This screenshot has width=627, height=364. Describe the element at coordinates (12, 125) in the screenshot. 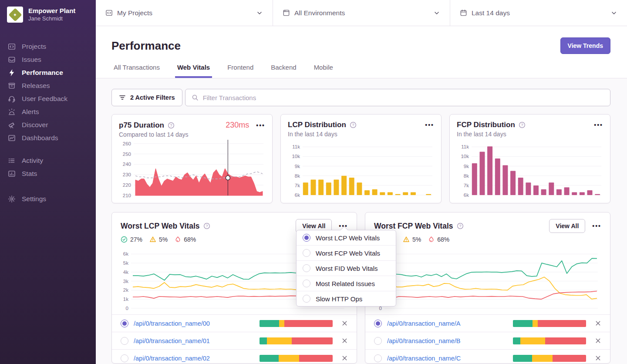

I see `discover-icon` at that location.